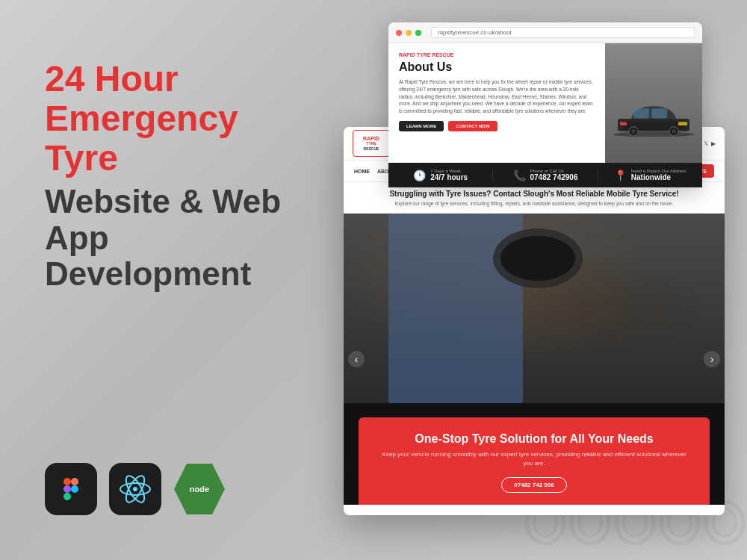 This screenshot has height=560, width=747. What do you see at coordinates (179, 237) in the screenshot?
I see `sub-title: Website & Web App Development` at bounding box center [179, 237].